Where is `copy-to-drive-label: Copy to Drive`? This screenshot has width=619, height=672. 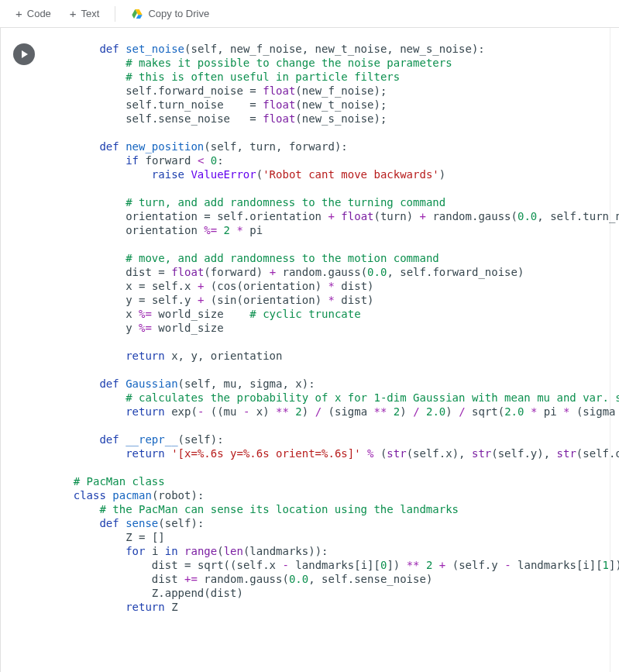 copy-to-drive-label: Copy to Drive is located at coordinates (178, 14).